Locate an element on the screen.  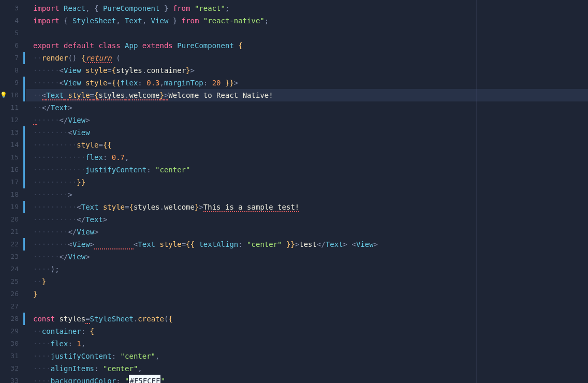
code-line: ··render() {return ( is located at coordinates (307, 58).